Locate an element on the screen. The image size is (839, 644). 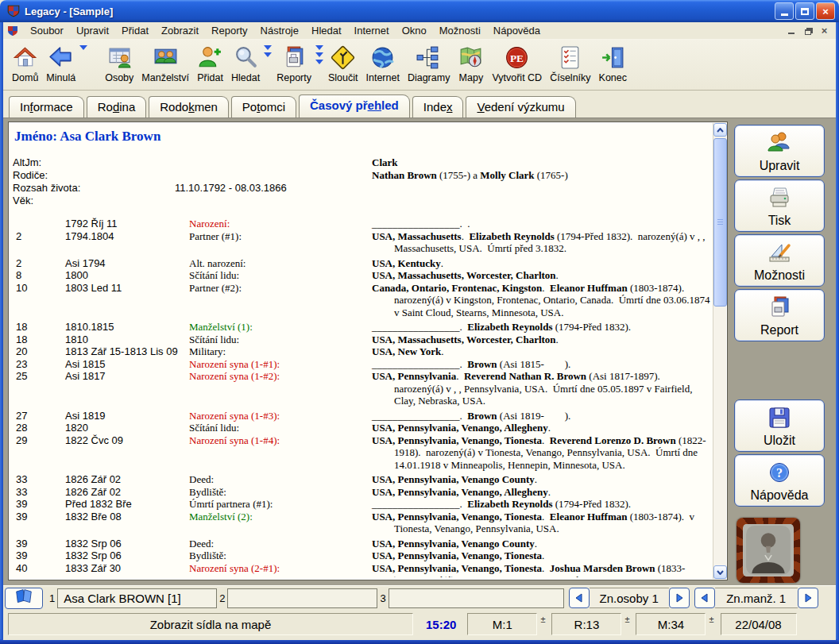
toolbar-reporty: Reporty is located at coordinates (294, 64).